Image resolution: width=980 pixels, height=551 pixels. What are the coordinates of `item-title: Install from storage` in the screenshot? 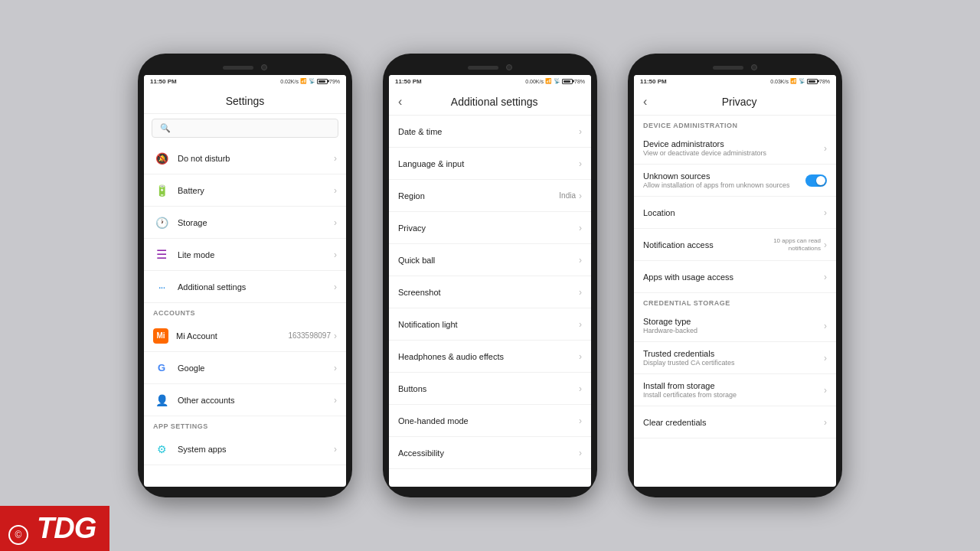 It's located at (733, 386).